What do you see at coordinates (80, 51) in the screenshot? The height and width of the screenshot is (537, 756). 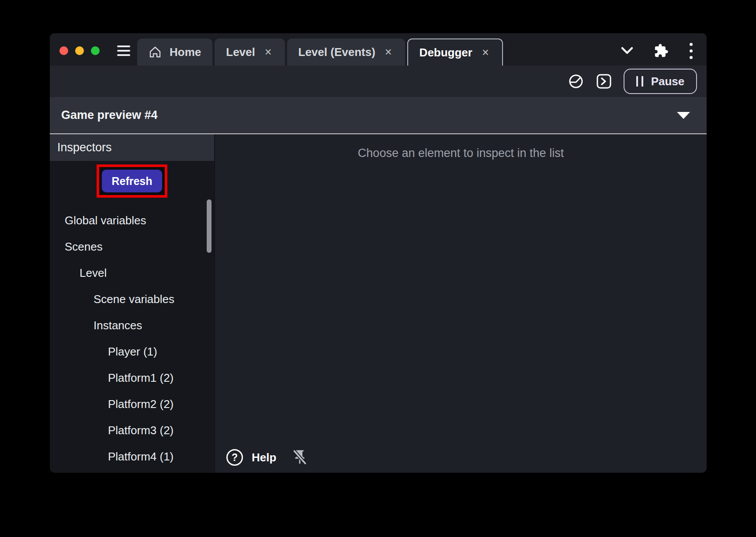 I see `minimize-window-button` at bounding box center [80, 51].